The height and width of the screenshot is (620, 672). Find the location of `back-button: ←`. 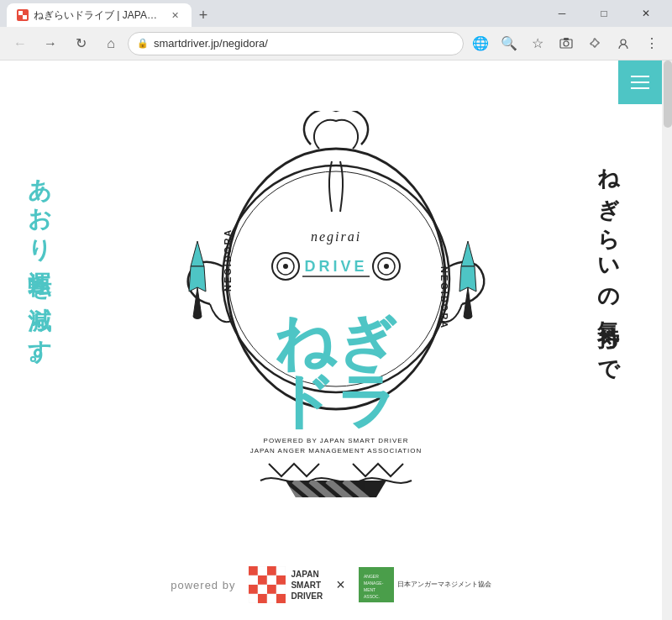

back-button: ← is located at coordinates (20, 44).